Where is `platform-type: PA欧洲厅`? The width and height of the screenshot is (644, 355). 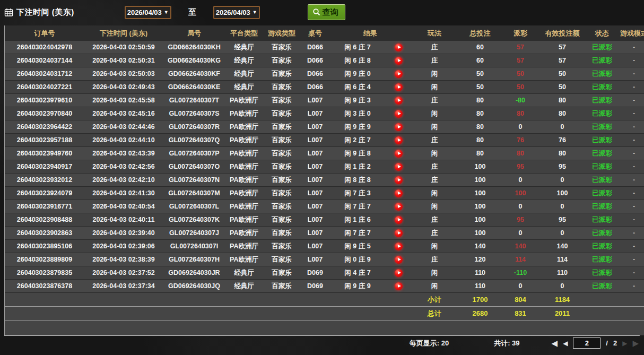
platform-type: PA欧洲厅 is located at coordinates (244, 220).